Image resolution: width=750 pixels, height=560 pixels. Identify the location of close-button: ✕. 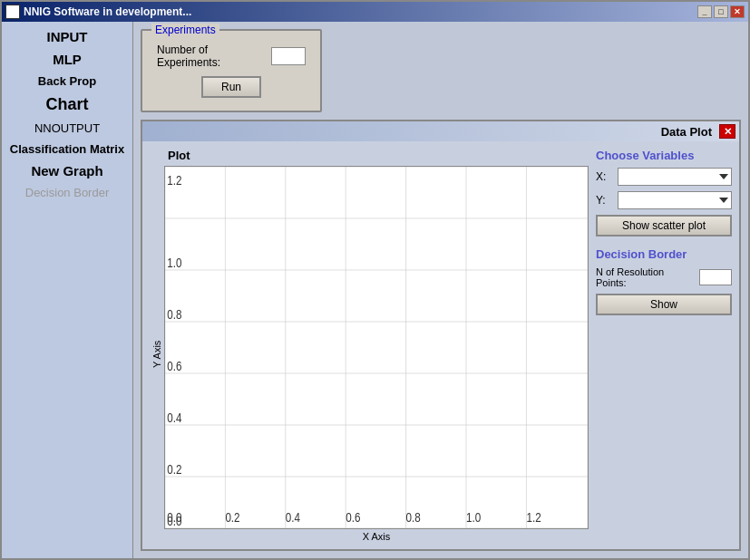
(737, 12).